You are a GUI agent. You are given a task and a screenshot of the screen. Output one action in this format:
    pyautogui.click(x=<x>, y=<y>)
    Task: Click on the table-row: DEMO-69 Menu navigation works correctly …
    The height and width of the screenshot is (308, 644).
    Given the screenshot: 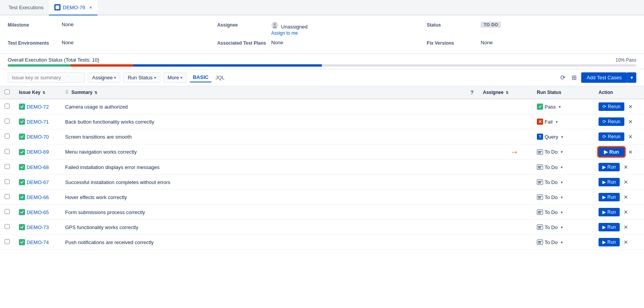 What is the action you would take?
    pyautogui.click(x=322, y=152)
    